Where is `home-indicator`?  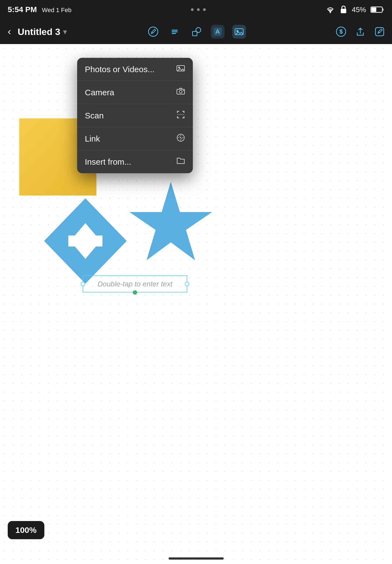 home-indicator is located at coordinates (196, 558).